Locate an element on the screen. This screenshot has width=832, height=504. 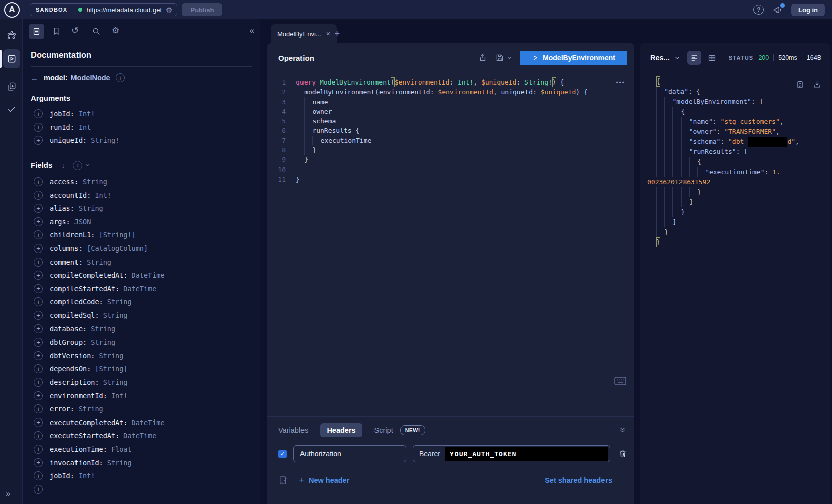
new-header-button: + New header is located at coordinates (324, 480).